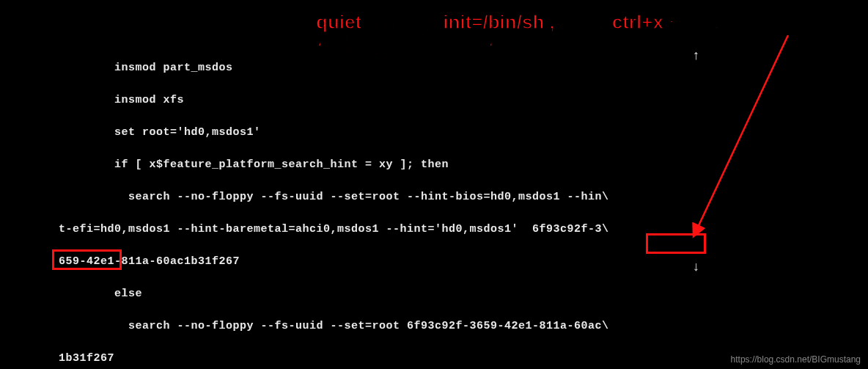 This screenshot has width=868, height=369. I want to click on highlight-binsh, so click(87, 260).